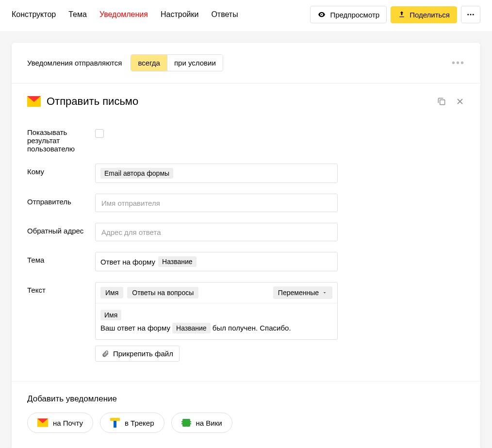  Describe the element at coordinates (163, 293) in the screenshot. I see `toolbar-chip-answers: Ответы на вопросы` at that location.